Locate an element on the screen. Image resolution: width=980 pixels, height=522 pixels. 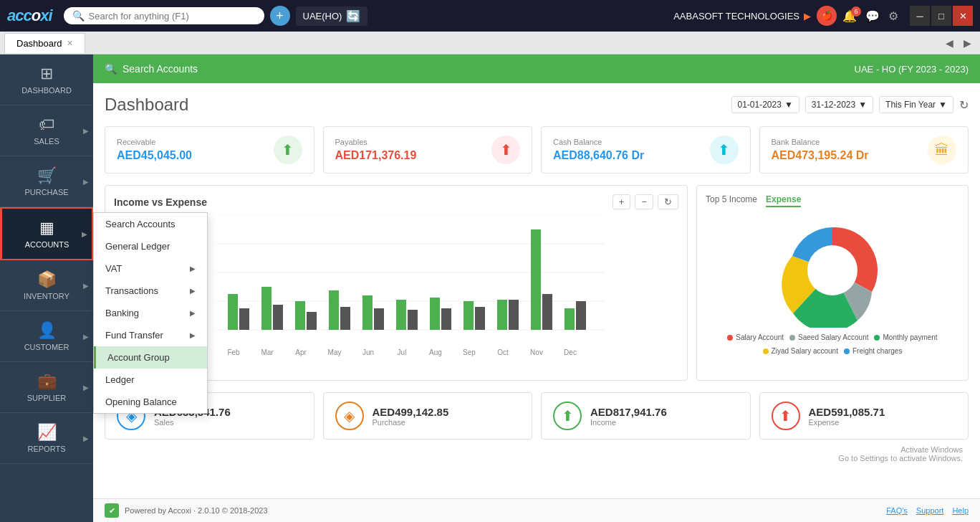
bar-chart-header: Income vs Expense + − ↻ is located at coordinates (396, 202).